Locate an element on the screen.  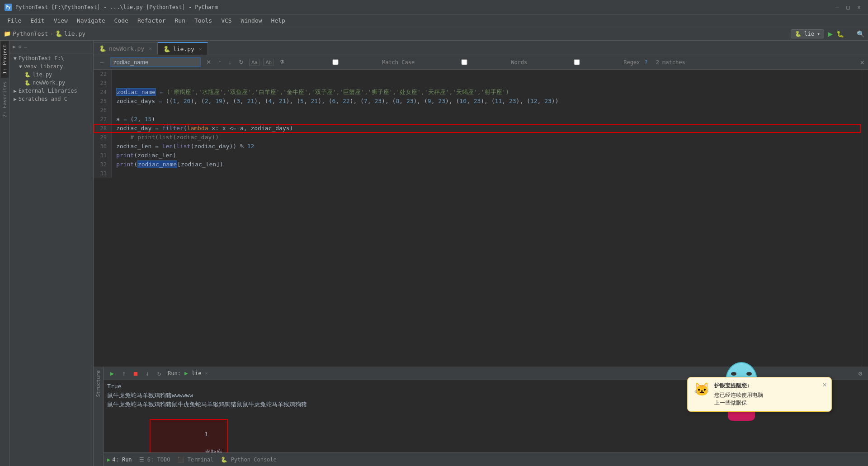
search-case-btn: Aa is located at coordinates (254, 62).